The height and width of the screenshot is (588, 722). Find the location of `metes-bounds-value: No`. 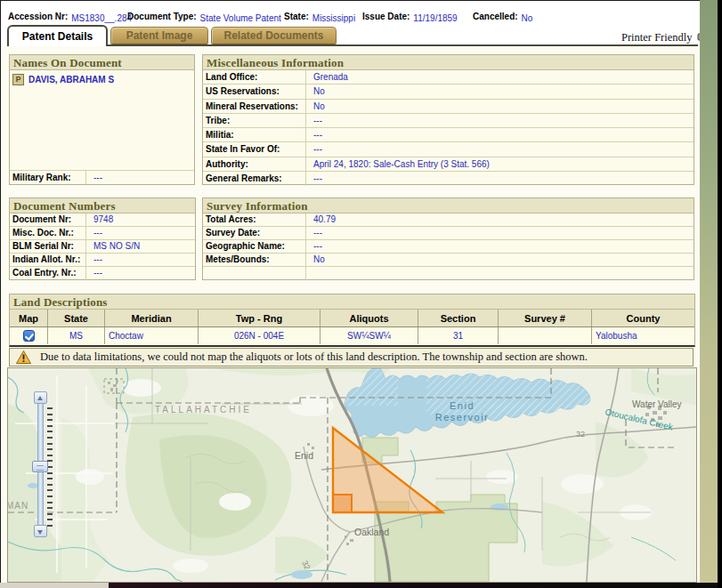

metes-bounds-value: No is located at coordinates (315, 260).